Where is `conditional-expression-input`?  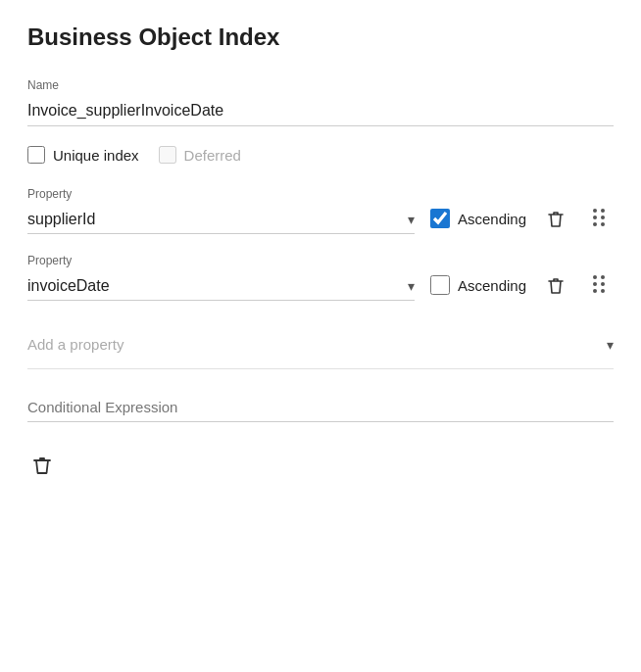 conditional-expression-input is located at coordinates (320, 408).